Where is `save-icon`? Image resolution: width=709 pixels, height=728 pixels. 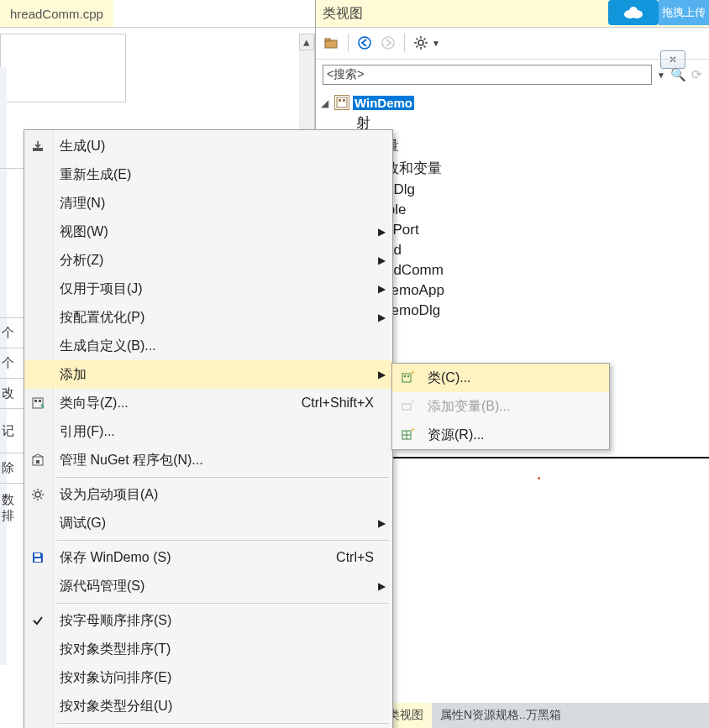 save-icon is located at coordinates (38, 558).